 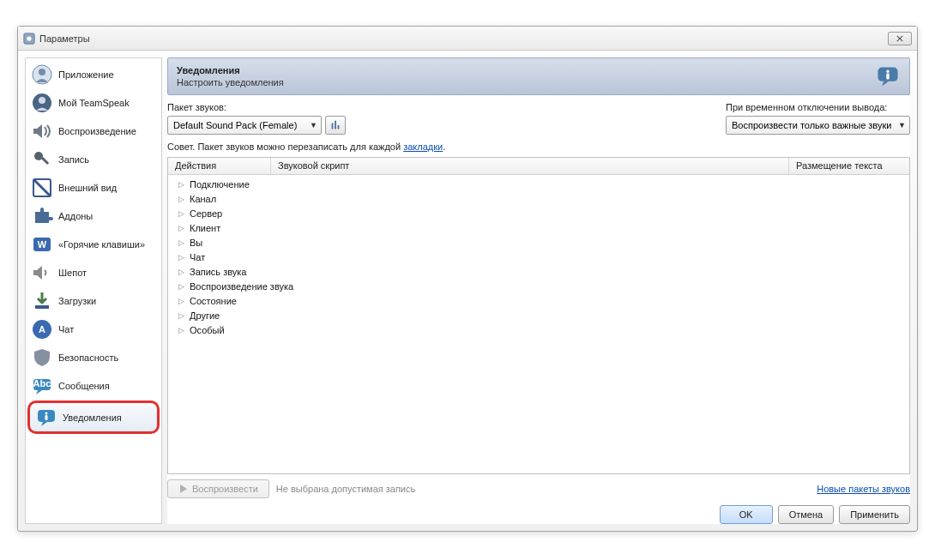 I want to click on status-text: Не выбрана допустимая запись, so click(x=346, y=489).